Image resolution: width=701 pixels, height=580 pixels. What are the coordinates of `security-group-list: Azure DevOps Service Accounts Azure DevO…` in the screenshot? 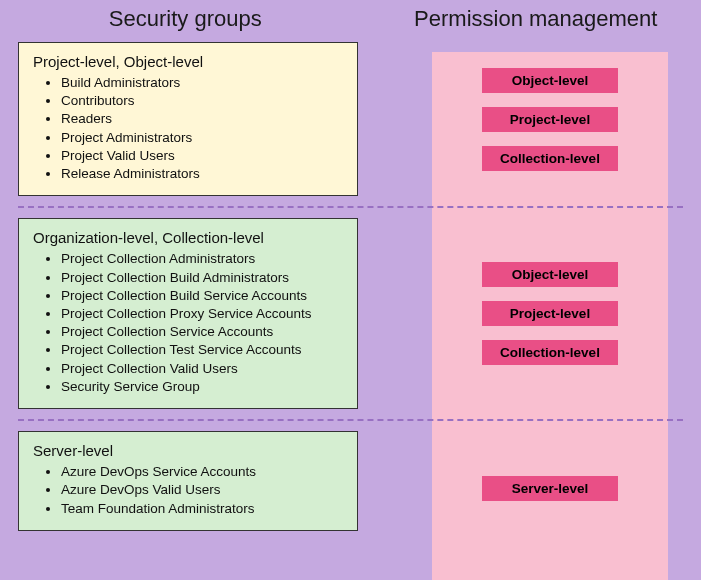 It's located at (188, 490).